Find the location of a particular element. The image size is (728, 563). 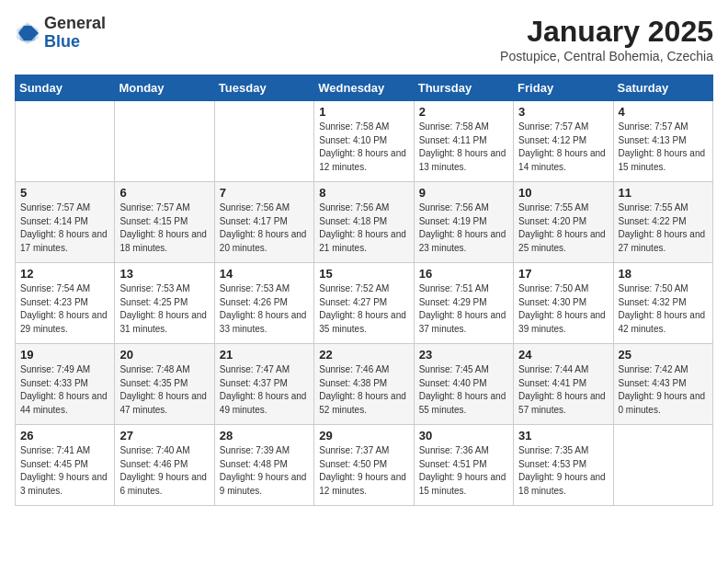

calendar-day-cell: 11Sunrise: 7:55 AM Sunset: 4:22 PM Dayli… is located at coordinates (663, 223).